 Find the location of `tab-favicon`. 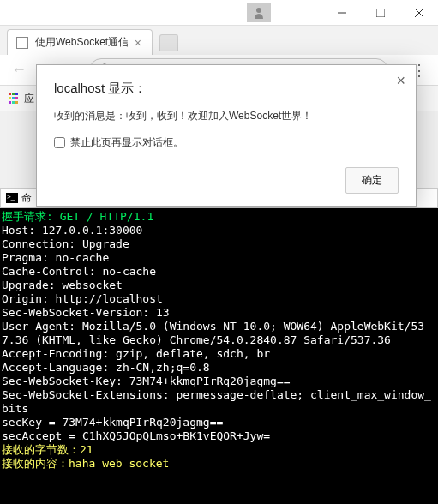

tab-favicon is located at coordinates (22, 43).